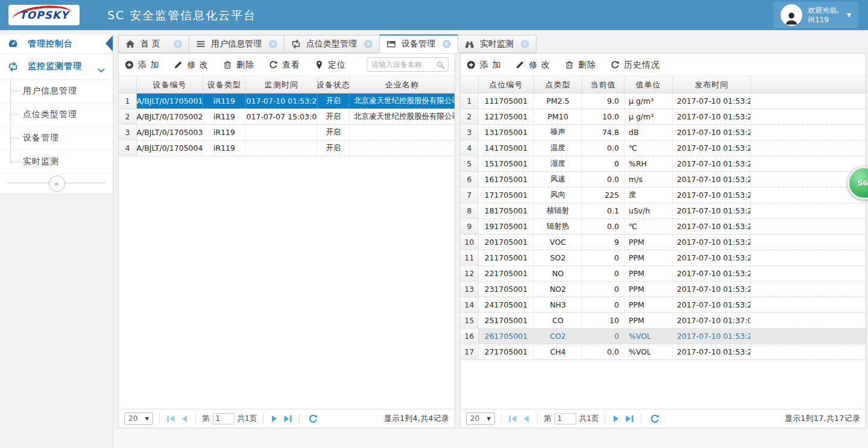  Describe the element at coordinates (470, 274) in the screenshot. I see `table-cell: 12` at that location.